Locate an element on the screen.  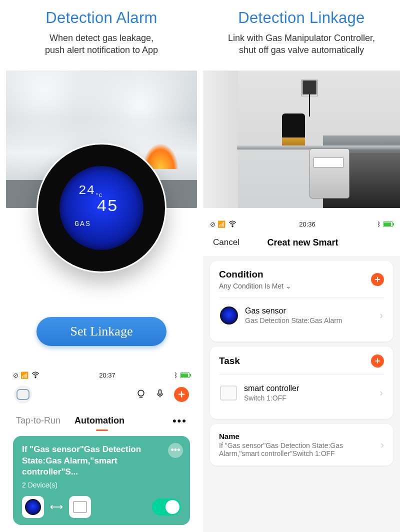
status-time: 20:37 is located at coordinates (107, 375).